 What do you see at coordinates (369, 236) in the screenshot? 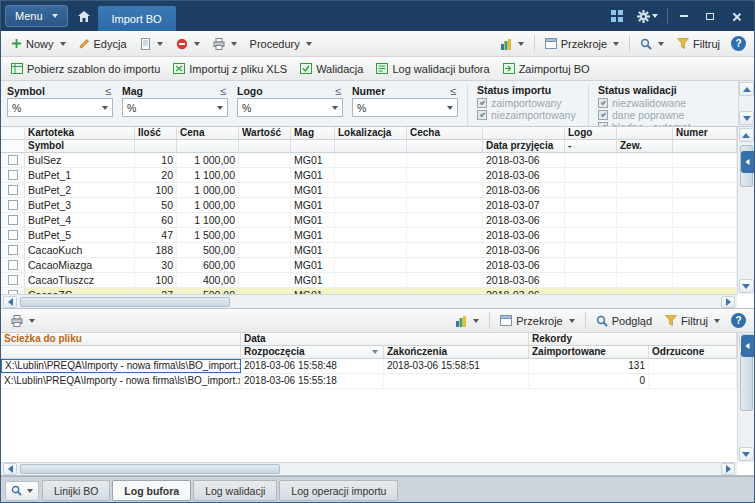
I see `table-row: ButPet_5471 500,00MG012018-03-06` at bounding box center [369, 236].